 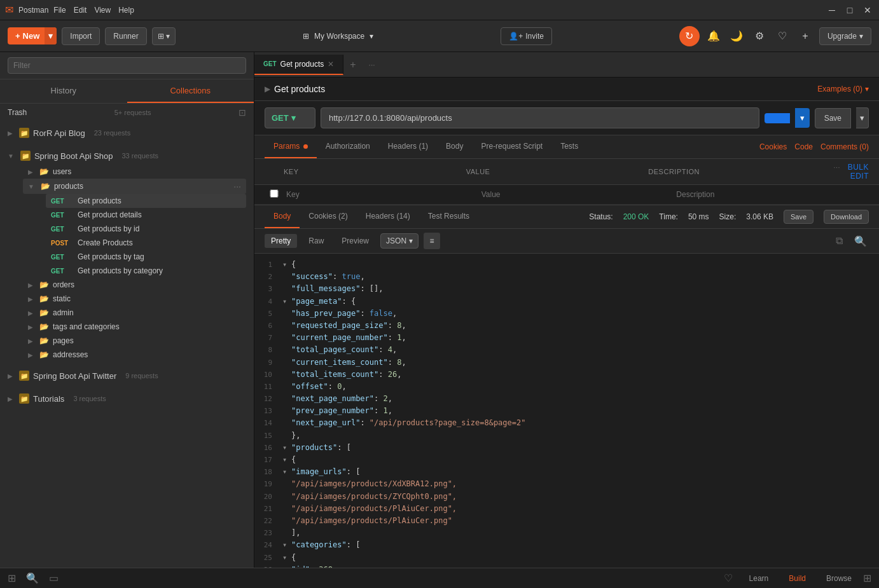 What do you see at coordinates (164, 36) in the screenshot?
I see `sync-button: ⊞ ▾` at bounding box center [164, 36].